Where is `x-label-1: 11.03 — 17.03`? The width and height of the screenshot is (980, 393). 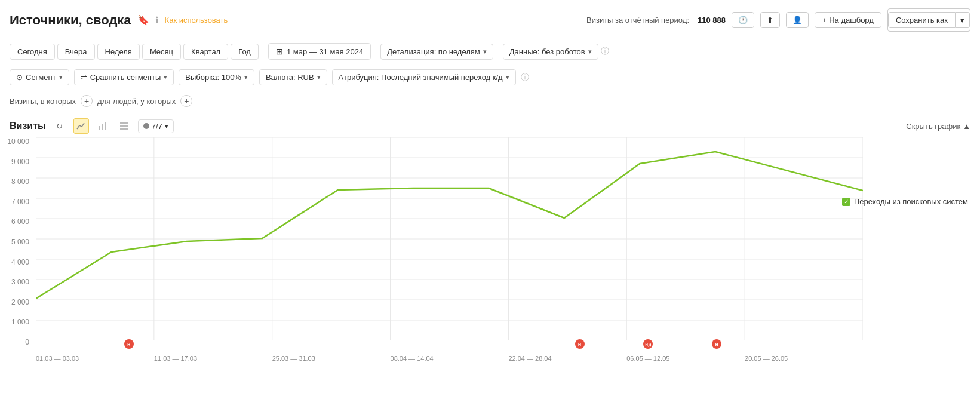
x-label-1: 11.03 — 17.03 is located at coordinates (176, 358).